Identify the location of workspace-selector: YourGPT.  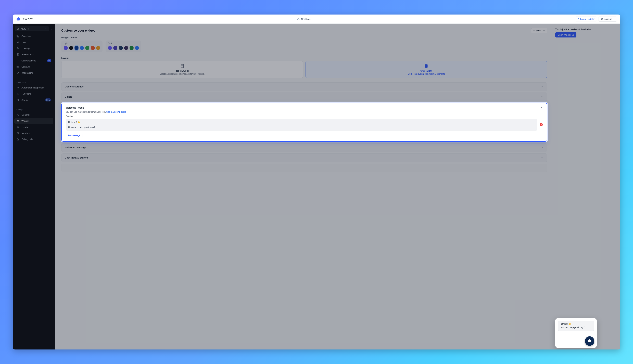
(32, 29).